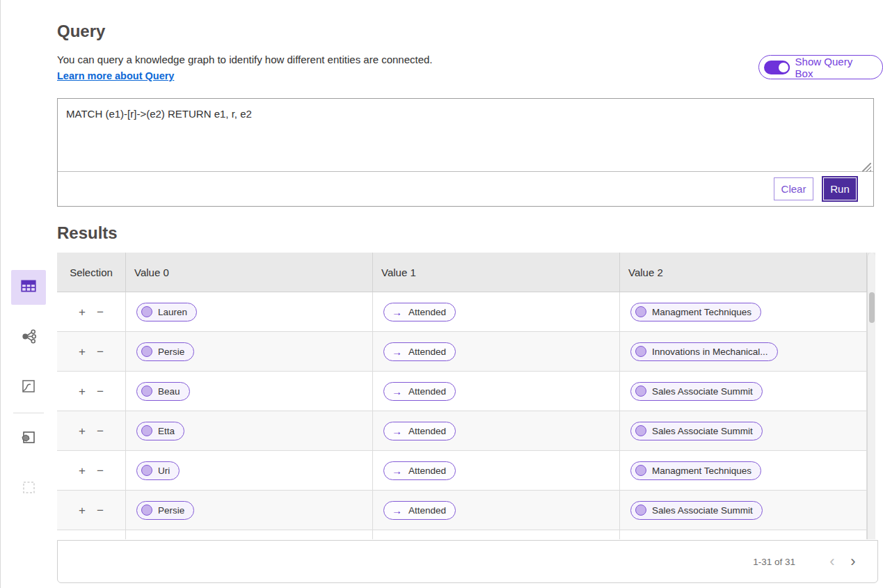 Image resolution: width=883 pixels, height=588 pixels. I want to click on new-map-icon, so click(29, 438).